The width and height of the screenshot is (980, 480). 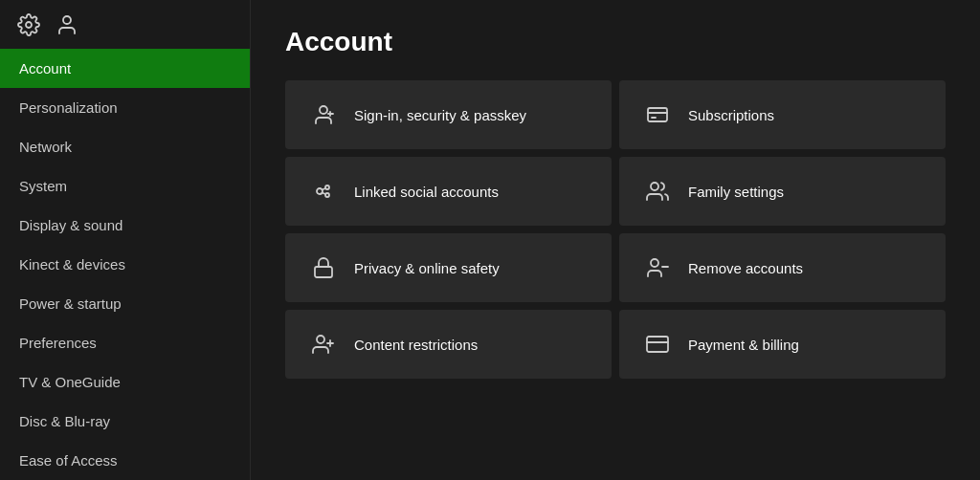 I want to click on sidebar-item-tv-oneguide: TV & OneGuide, so click(x=124, y=382).